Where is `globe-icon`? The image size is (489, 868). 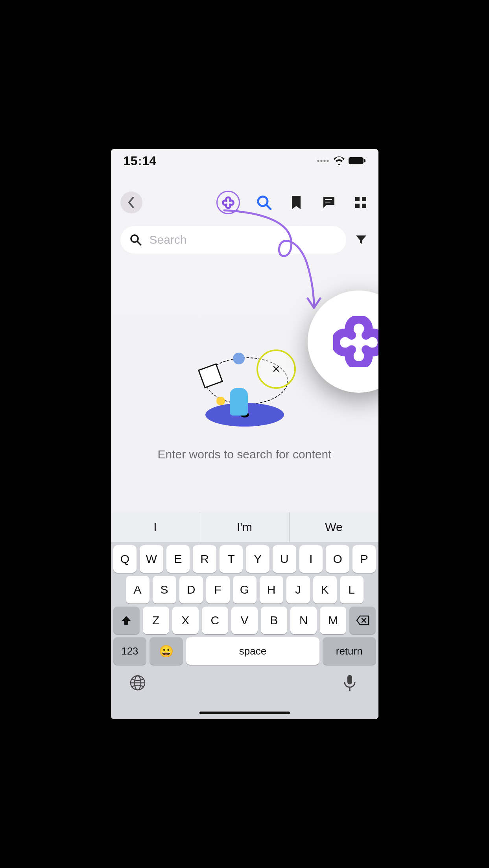 globe-icon is located at coordinates (138, 683).